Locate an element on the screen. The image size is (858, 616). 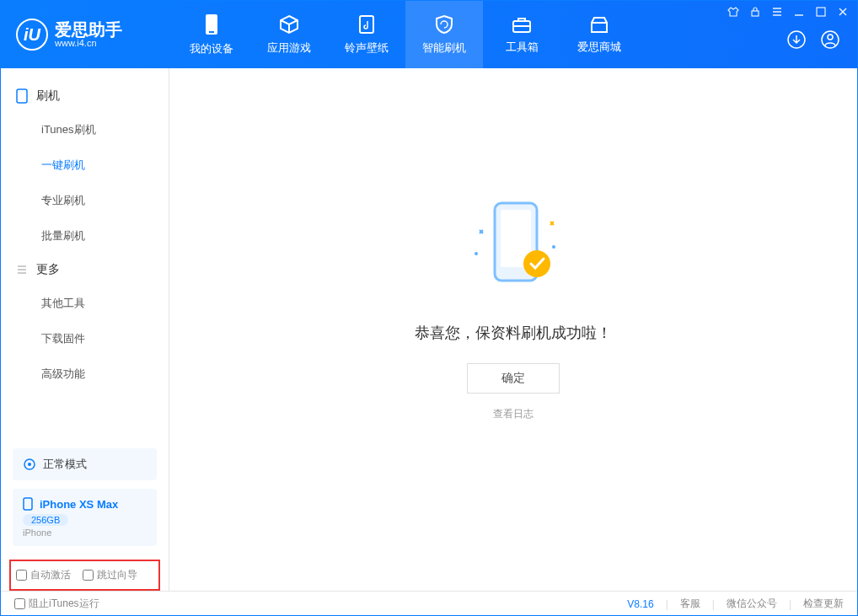
checkbox-auto-activate: 自动激活 is located at coordinates (44, 575).